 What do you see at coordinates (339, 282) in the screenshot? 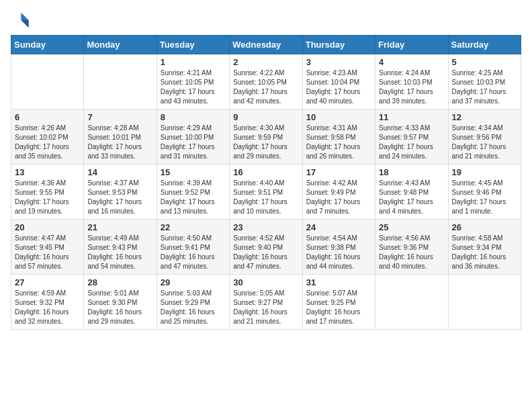
I see `day-number: 31` at bounding box center [339, 282].